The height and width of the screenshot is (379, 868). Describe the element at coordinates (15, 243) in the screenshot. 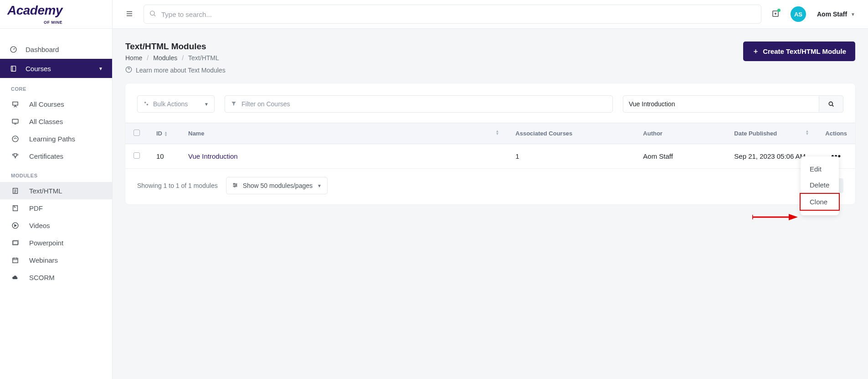

I see `slides-icon` at that location.